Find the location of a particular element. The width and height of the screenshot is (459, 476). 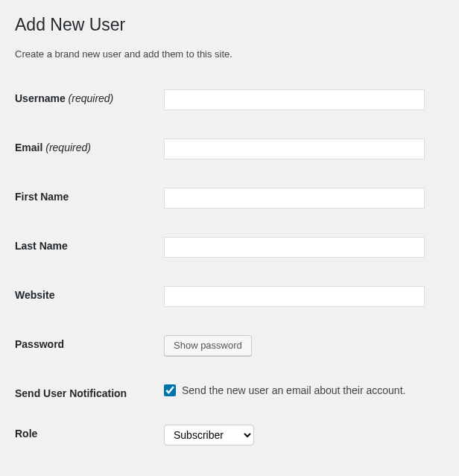

username-field is located at coordinates (294, 100).